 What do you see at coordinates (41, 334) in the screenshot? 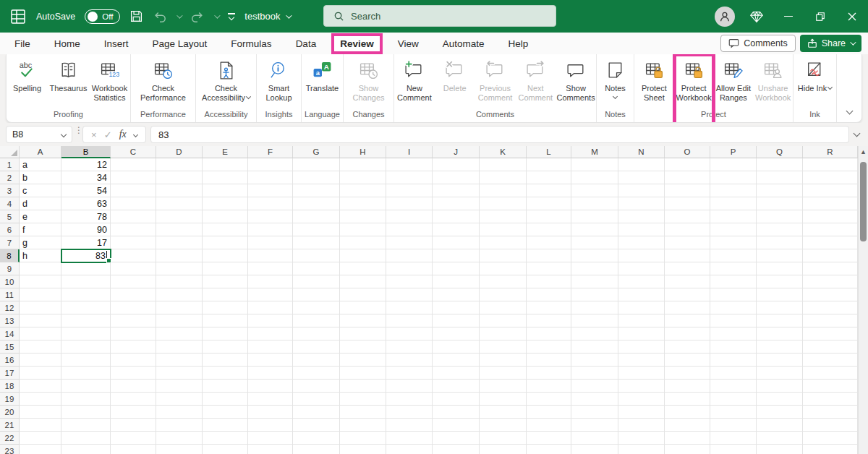
I see `cell-A14` at bounding box center [41, 334].